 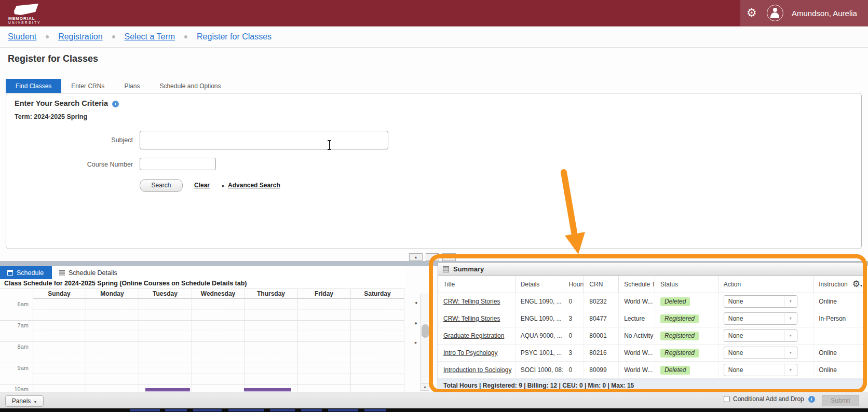 I want to click on tab-schedule-and-options: Schedule and Options, so click(x=190, y=86).